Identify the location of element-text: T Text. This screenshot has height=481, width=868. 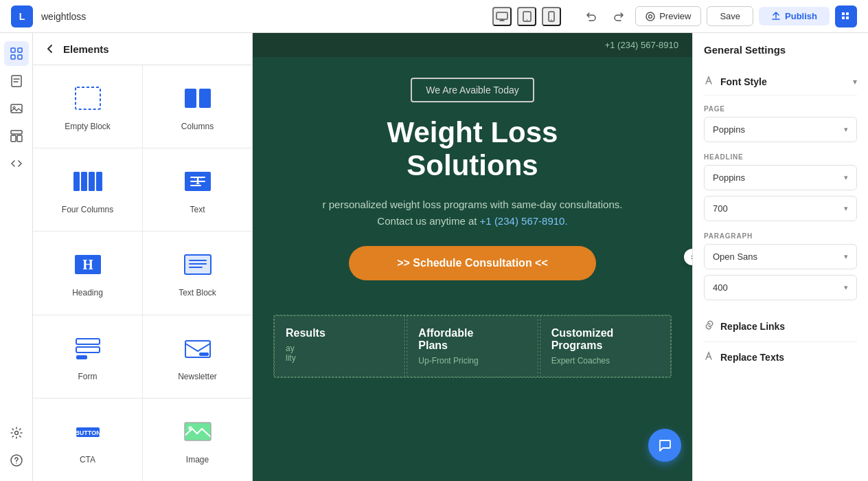
(198, 190).